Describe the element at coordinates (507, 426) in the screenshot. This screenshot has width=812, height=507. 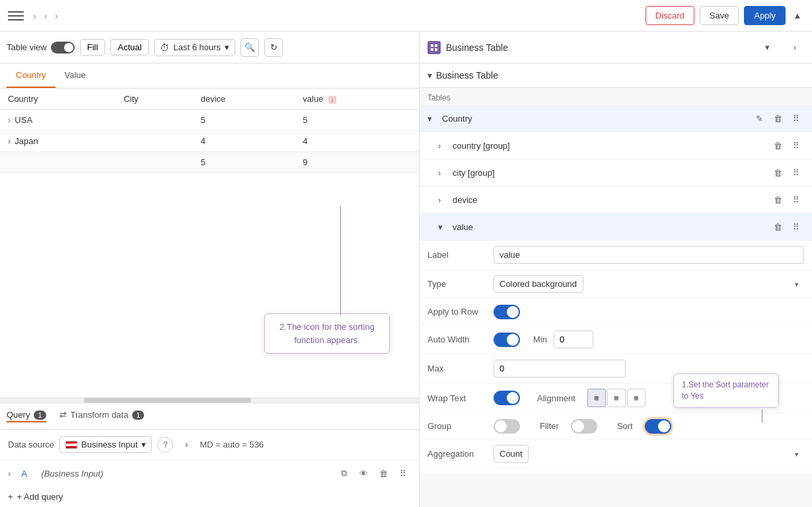
I see `group-toggle` at that location.